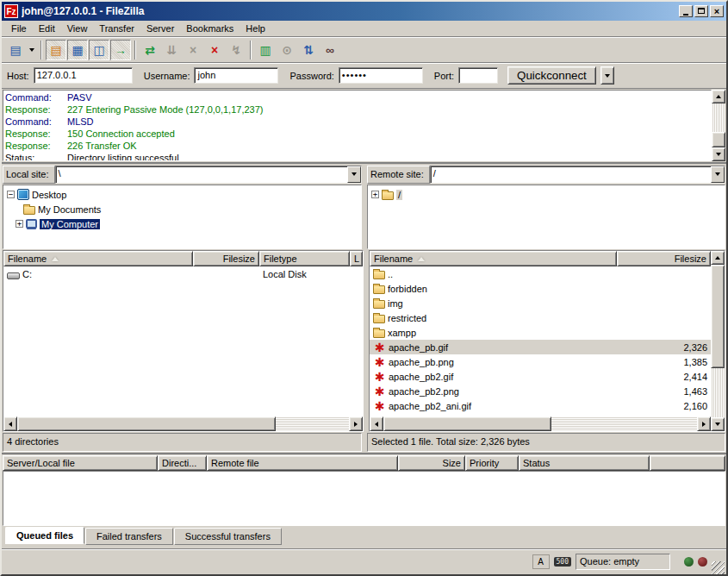 This screenshot has width=728, height=576. I want to click on local-site-dropdown, so click(354, 174).